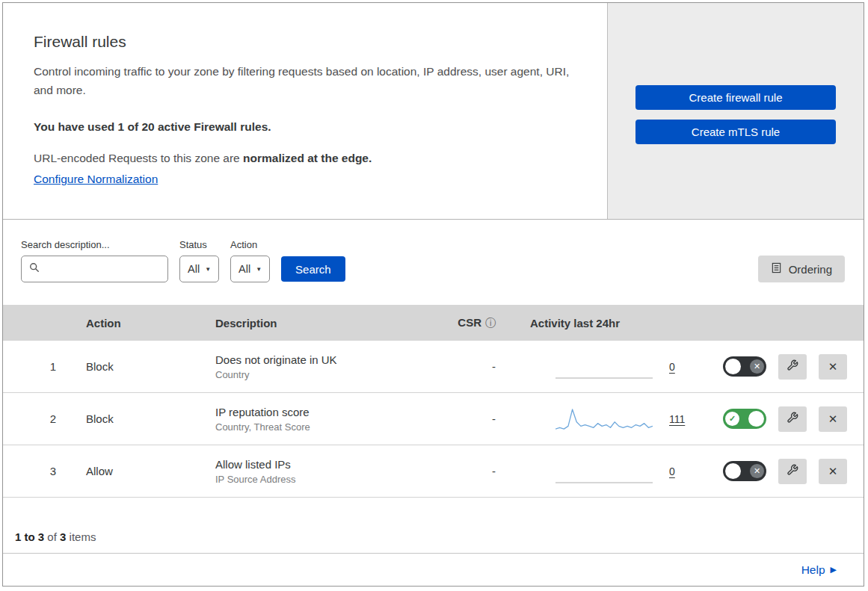 The width and height of the screenshot is (868, 591). Describe the element at coordinates (133, 471) in the screenshot. I see `rule-action: Allow` at that location.